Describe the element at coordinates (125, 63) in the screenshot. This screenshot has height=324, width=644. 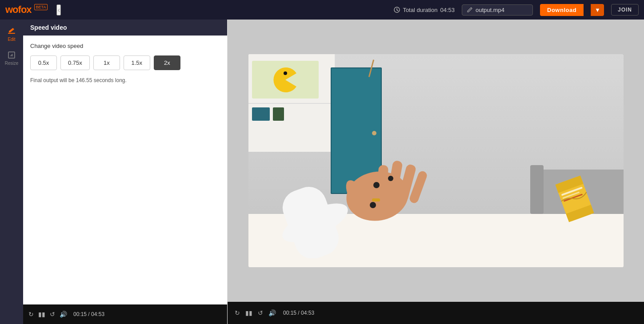
I see `speed-buttons-group: 0.5x 0.75x 1x 1.5x 2x` at that location.